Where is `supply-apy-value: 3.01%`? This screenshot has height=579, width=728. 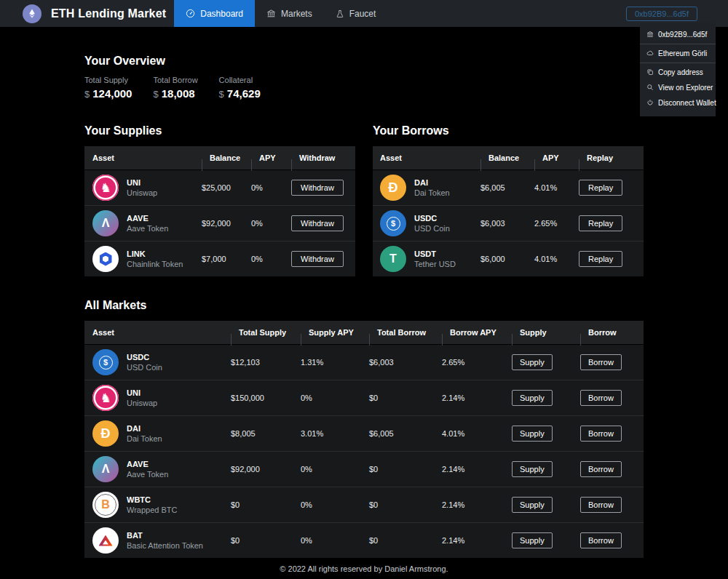 supply-apy-value: 3.01% is located at coordinates (335, 434).